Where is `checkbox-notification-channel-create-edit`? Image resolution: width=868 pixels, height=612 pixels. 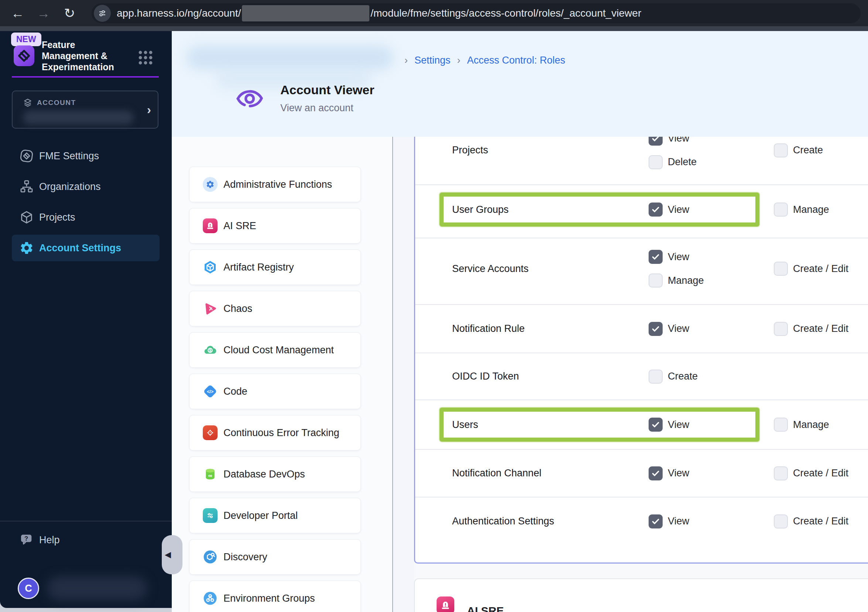
checkbox-notification-channel-create-edit is located at coordinates (781, 474).